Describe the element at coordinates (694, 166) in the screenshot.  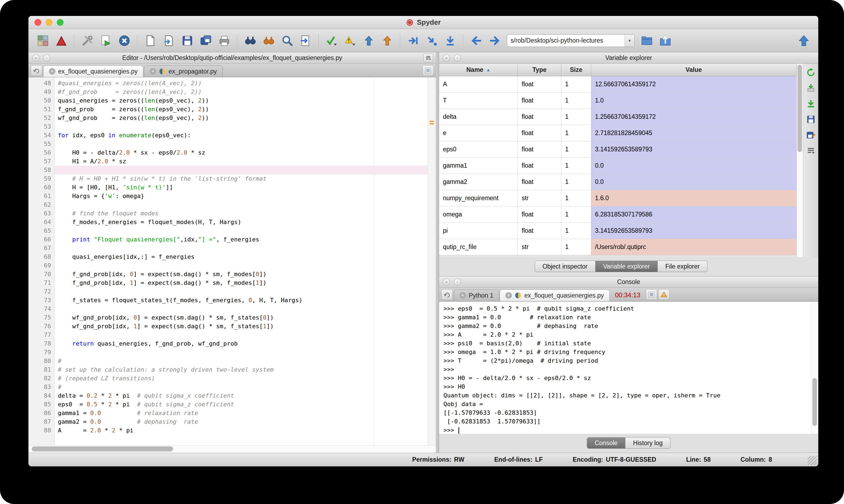
I see `variable-value: 0.0` at that location.